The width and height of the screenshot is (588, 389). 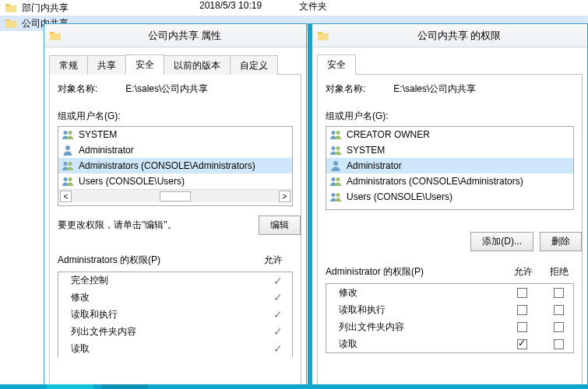 What do you see at coordinates (294, 387) in the screenshot?
I see `taskbar` at bounding box center [294, 387].